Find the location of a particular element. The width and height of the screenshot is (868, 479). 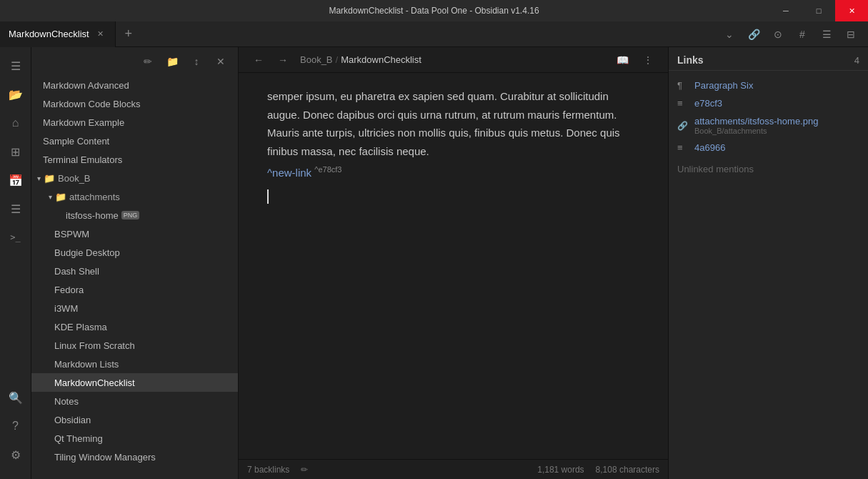

backlinks-count: 7 backlinks is located at coordinates (269, 470).